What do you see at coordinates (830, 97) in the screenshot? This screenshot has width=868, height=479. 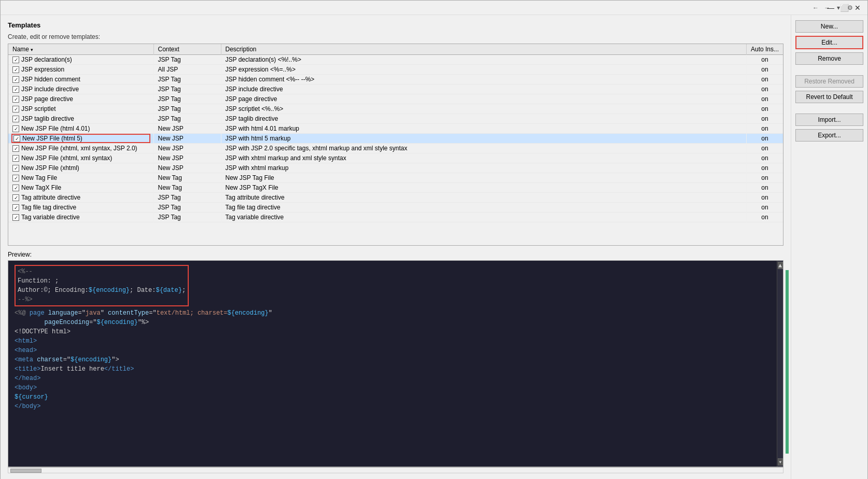 I see `revert-to-default-button: Revert to Default` at bounding box center [830, 97].